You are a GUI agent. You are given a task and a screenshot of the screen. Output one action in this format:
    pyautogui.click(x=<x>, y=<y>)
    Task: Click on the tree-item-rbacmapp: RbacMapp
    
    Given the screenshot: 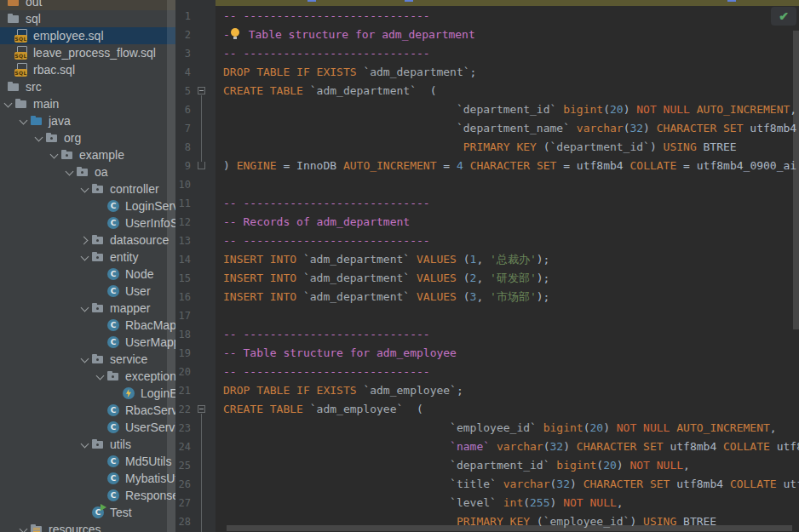 What is the action you would take?
    pyautogui.click(x=88, y=325)
    